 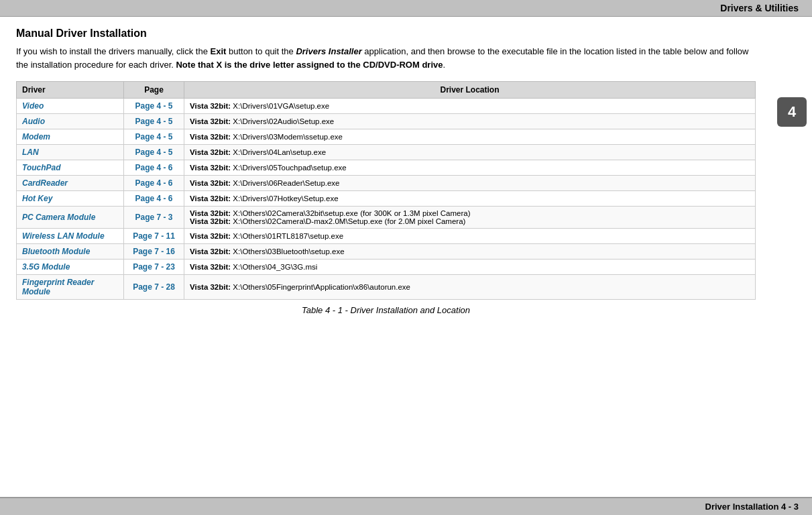 What do you see at coordinates (386, 310) in the screenshot?
I see `table-caption: Table 4 - 1 - Driver Installation and Lo…` at bounding box center [386, 310].